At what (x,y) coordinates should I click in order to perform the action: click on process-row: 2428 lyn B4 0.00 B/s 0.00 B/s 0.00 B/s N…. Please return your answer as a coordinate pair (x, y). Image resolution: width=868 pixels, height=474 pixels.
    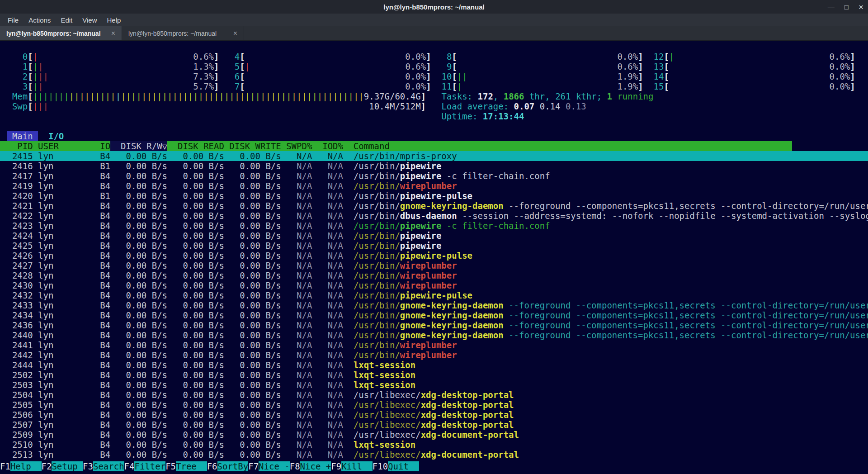
    Looking at the image, I should click on (434, 275).